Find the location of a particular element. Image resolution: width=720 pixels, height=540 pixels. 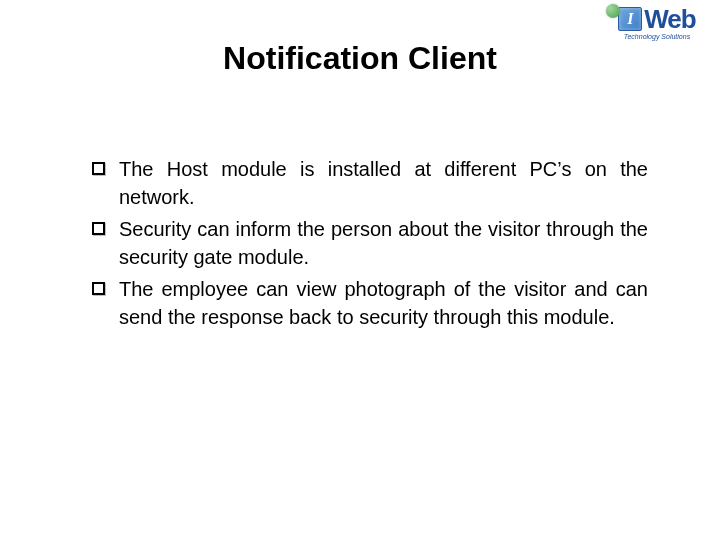

page-title: Notification Client is located at coordinates (360, 58).